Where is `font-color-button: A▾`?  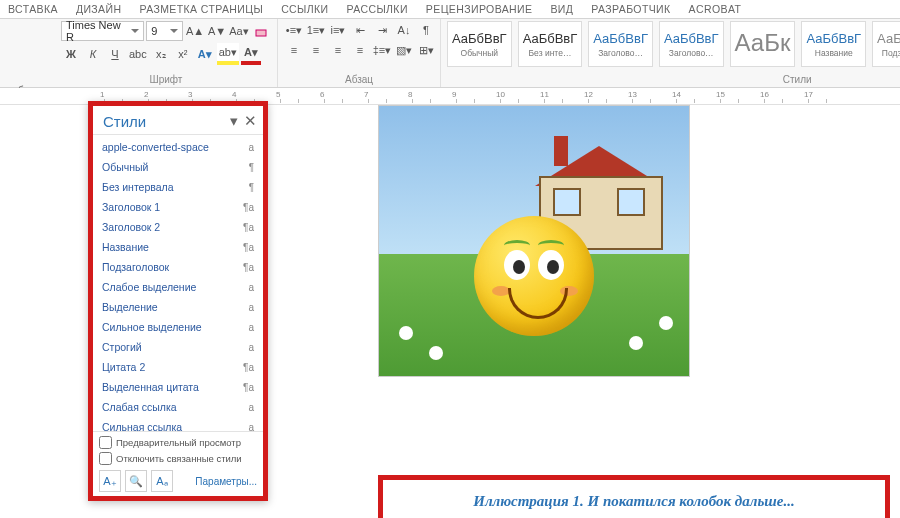 font-color-button: A▾ is located at coordinates (251, 54).